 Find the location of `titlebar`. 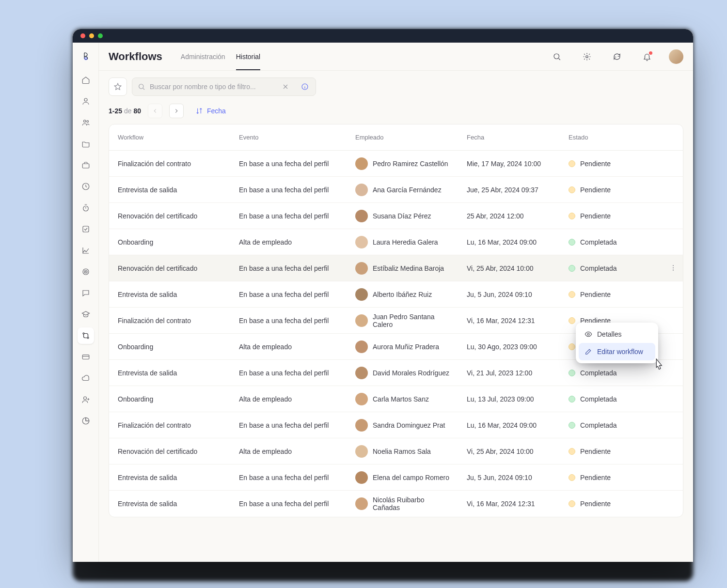

titlebar is located at coordinates (383, 36).